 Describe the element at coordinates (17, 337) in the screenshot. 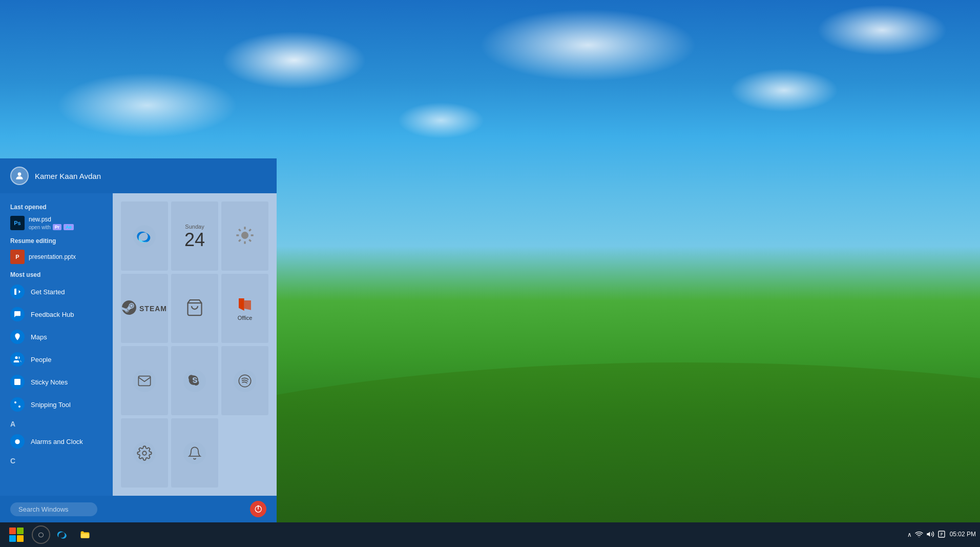

I see `maps-icon` at that location.